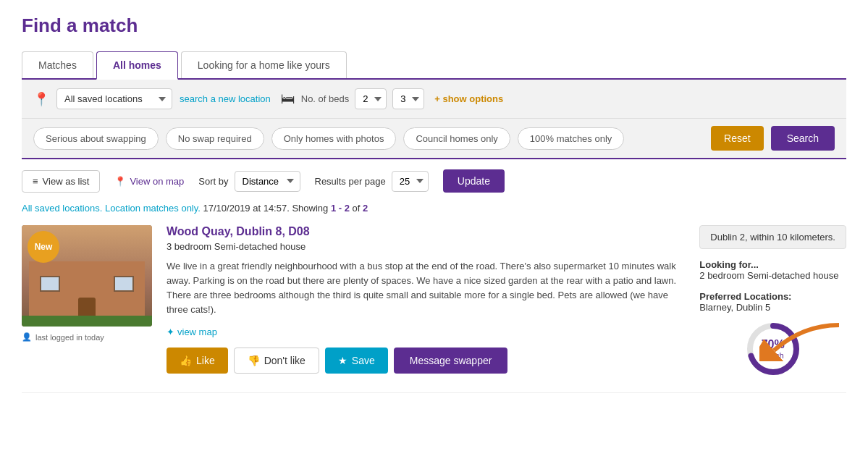 The height and width of the screenshot is (459, 868). I want to click on arrow-icon, so click(803, 340).